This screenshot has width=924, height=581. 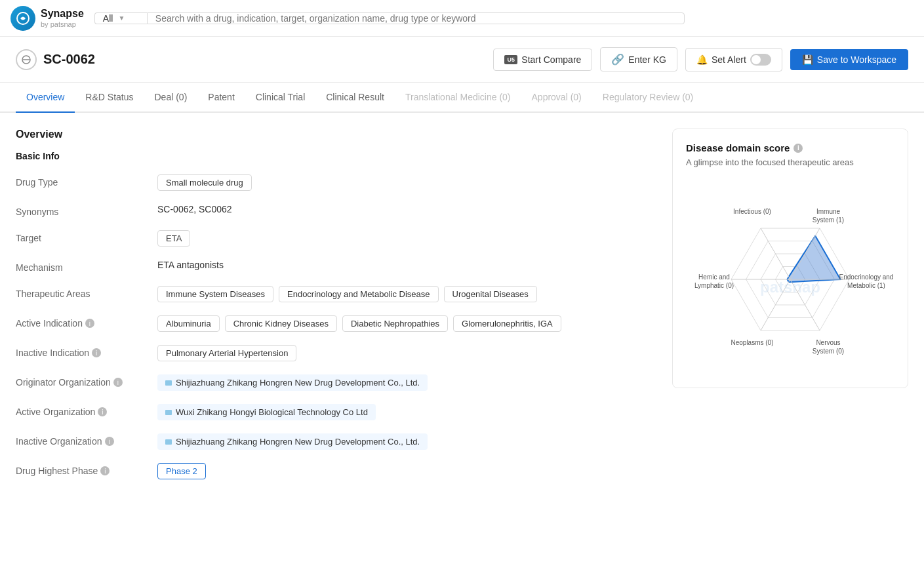 What do you see at coordinates (336, 210) in the screenshot?
I see `info-row: SynonymsSC-0062, SC0062` at bounding box center [336, 210].